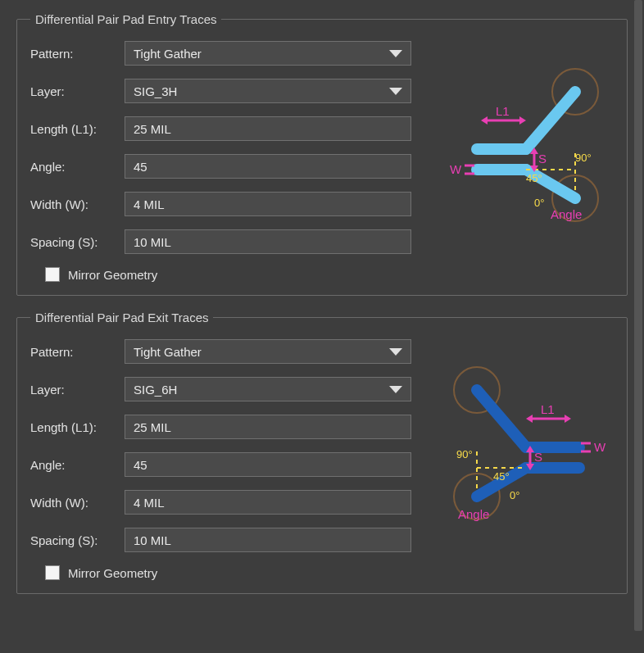 This screenshot has width=644, height=653. Describe the element at coordinates (156, 390) in the screenshot. I see `layer-value: SIG_6H` at that location.